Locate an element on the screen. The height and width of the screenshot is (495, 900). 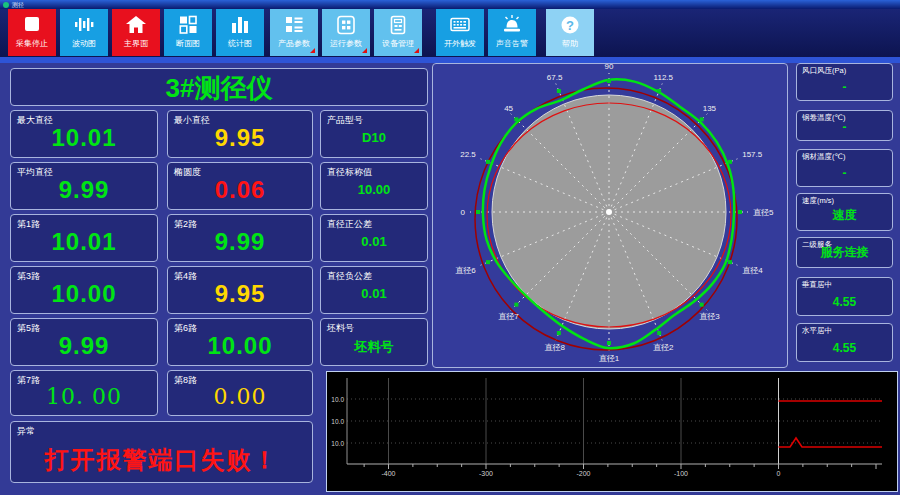
polar-axis-label: 直径7 is located at coordinates (508, 316).